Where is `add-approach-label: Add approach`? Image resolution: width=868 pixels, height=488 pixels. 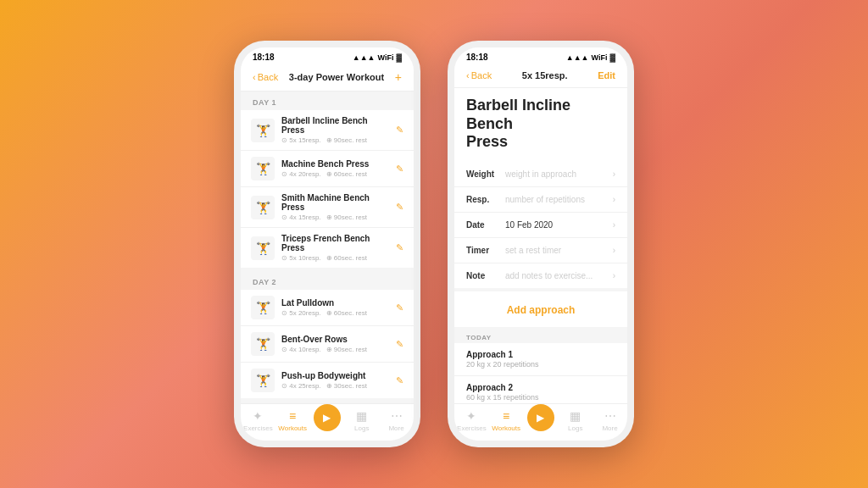 add-approach-label: Add approach is located at coordinates (541, 310).